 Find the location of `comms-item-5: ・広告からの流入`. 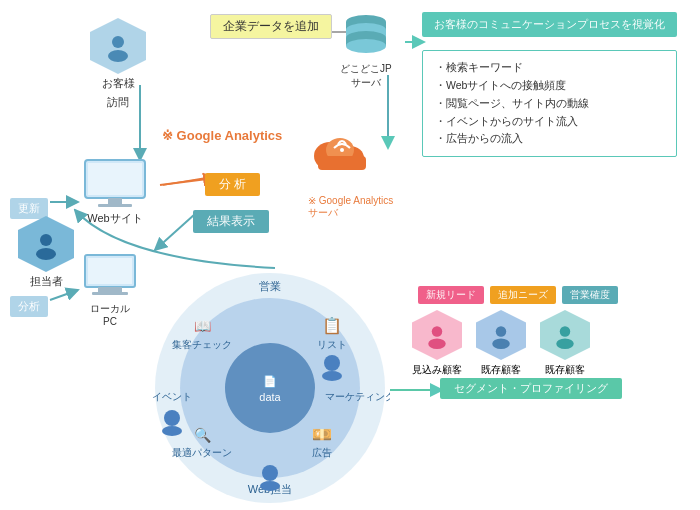

comms-item-5: ・広告からの流入 is located at coordinates (550, 139).